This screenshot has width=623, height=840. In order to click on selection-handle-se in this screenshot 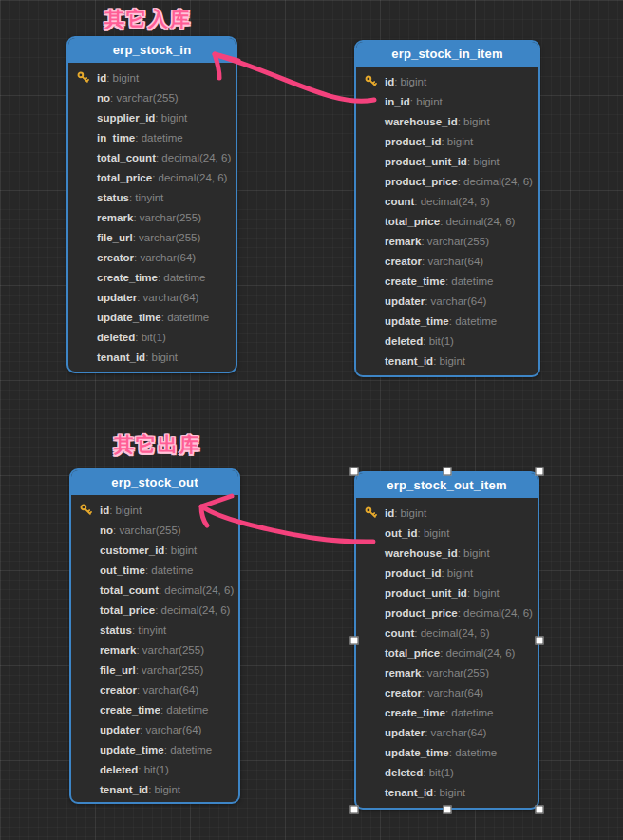, I will do `click(539, 810)`.